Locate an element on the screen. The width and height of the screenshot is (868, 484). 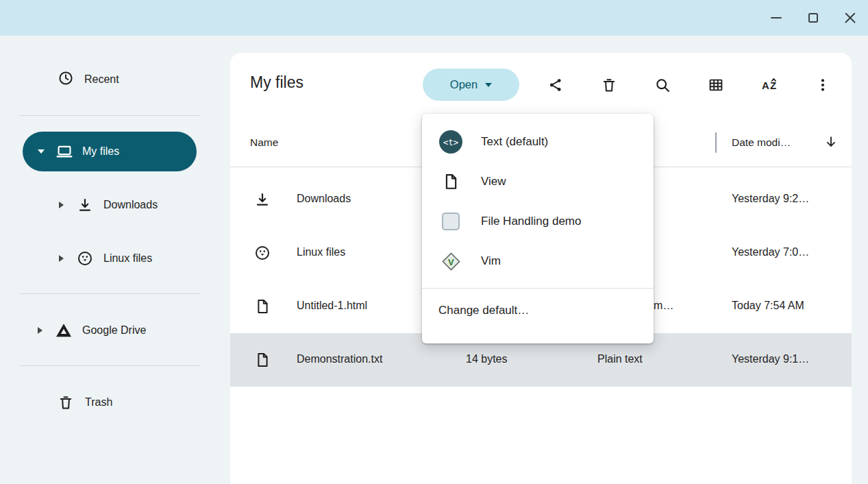
sidebar-item-label: Linux files is located at coordinates (127, 258).